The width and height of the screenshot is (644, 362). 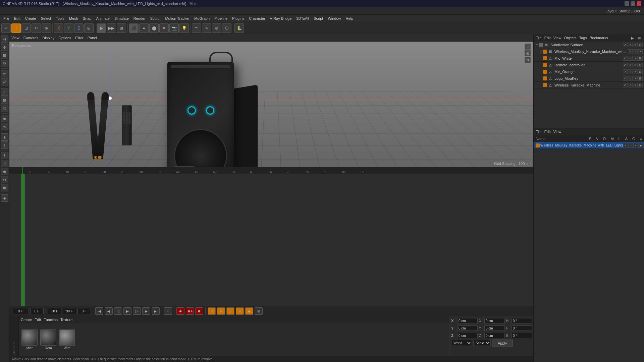 I want to click on toolbar-world: ⊞, so click(x=89, y=28).